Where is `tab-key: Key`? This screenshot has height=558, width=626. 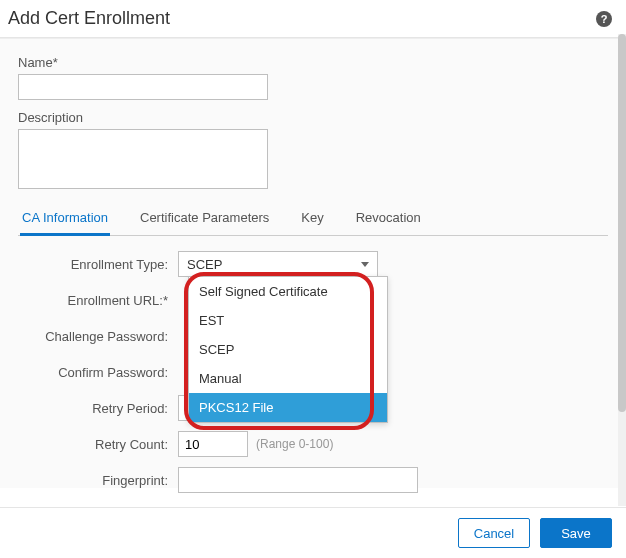 tab-key: Key is located at coordinates (312, 219).